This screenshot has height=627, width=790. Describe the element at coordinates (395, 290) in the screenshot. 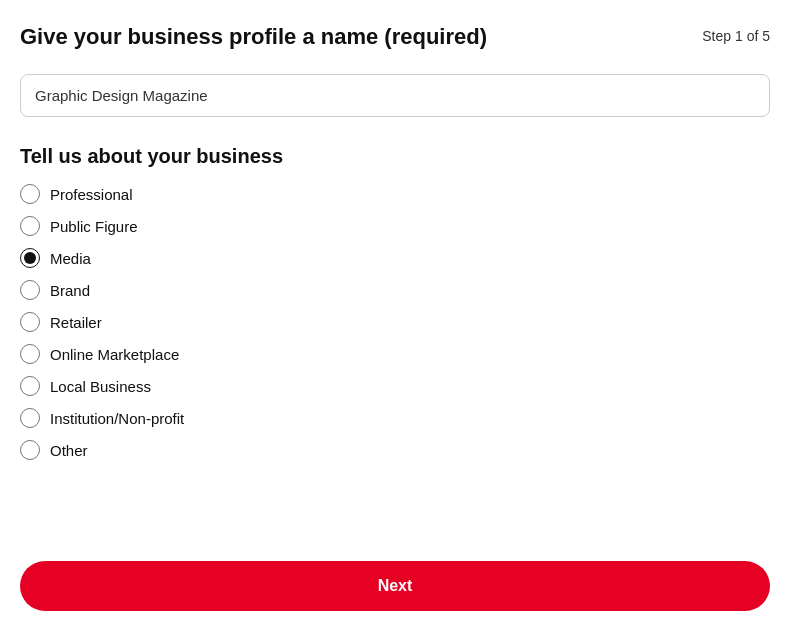

I see `radio-brand: Brand` at that location.